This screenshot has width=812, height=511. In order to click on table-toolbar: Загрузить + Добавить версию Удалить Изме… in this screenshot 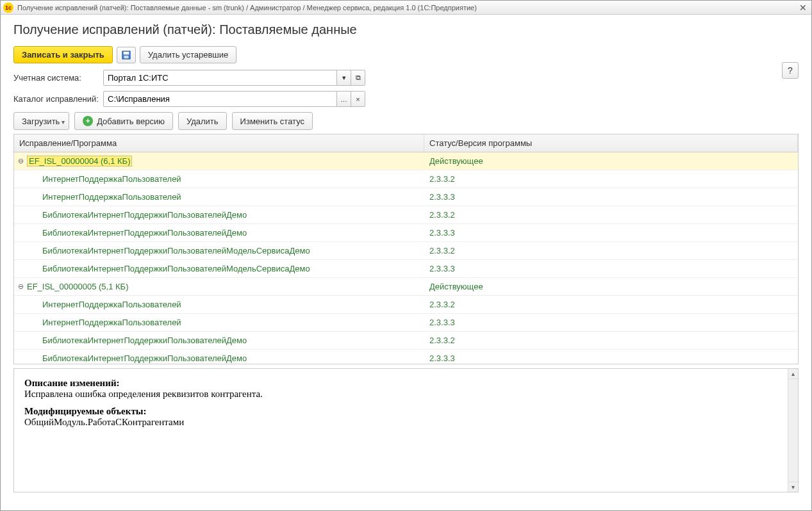, I will do `click(406, 121)`.